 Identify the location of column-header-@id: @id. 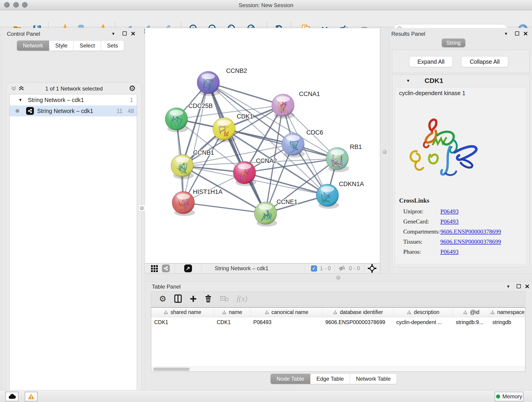
(471, 312).